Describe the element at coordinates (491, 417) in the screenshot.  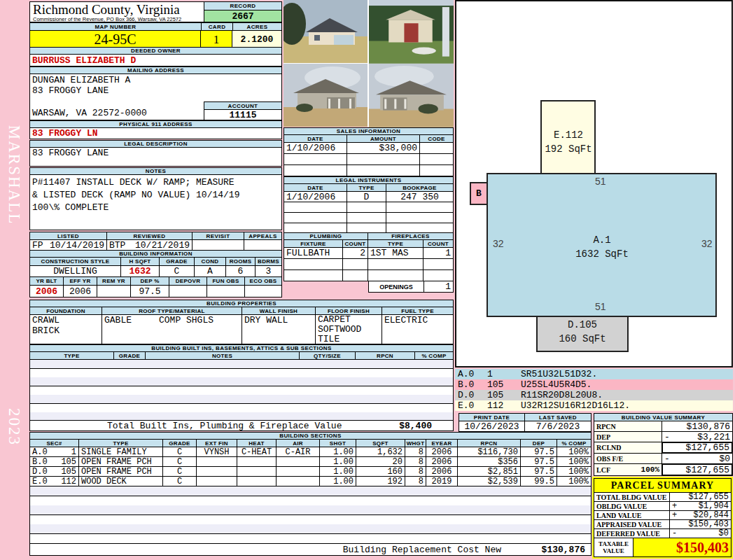
I see `print-date-label: PRINT DATE` at that location.